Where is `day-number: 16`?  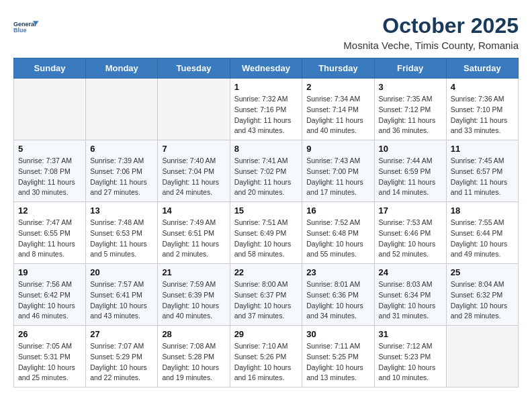 day-number: 16 is located at coordinates (338, 211).